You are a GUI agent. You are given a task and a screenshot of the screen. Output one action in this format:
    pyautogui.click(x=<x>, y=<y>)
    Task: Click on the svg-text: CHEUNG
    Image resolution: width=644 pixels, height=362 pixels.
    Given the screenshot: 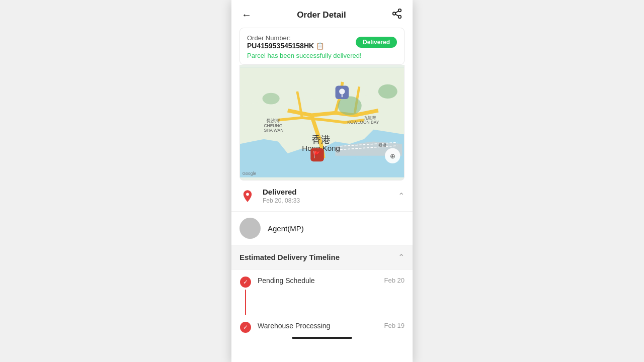 What is the action you would take?
    pyautogui.click(x=273, y=126)
    